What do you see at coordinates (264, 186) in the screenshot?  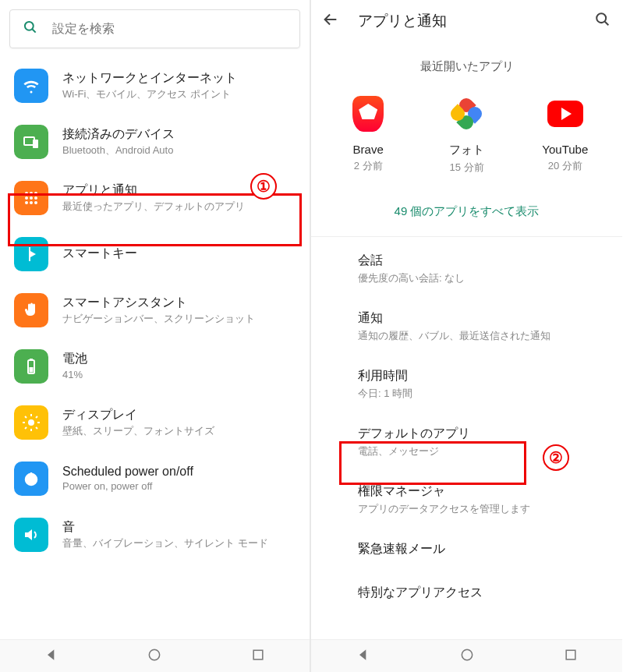 I see `annotation-badge-1: ①` at bounding box center [264, 186].